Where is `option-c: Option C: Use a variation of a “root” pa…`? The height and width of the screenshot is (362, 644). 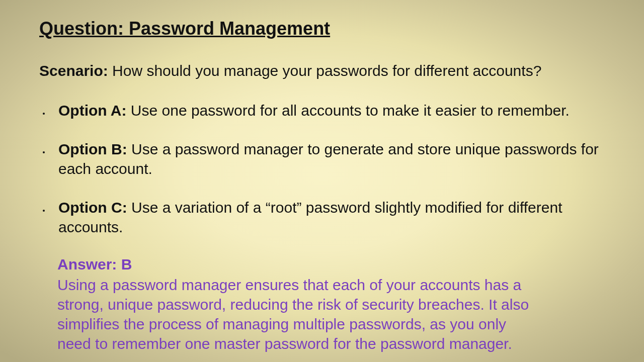
option-c: Option C: Use a variation of a “root” pa… is located at coordinates (328, 217).